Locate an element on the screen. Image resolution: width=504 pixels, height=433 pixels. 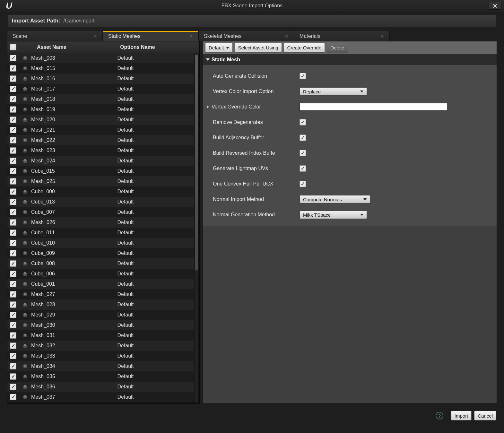
vertex-override-color-swatch is located at coordinates (373, 107).